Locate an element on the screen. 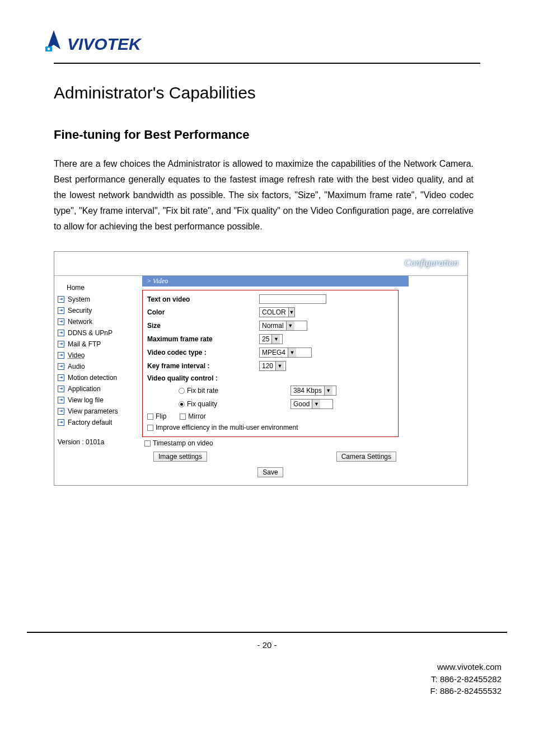 The height and width of the screenshot is (756, 534). sidebar-item-mail-ftp: Mail & FTP is located at coordinates (97, 344).